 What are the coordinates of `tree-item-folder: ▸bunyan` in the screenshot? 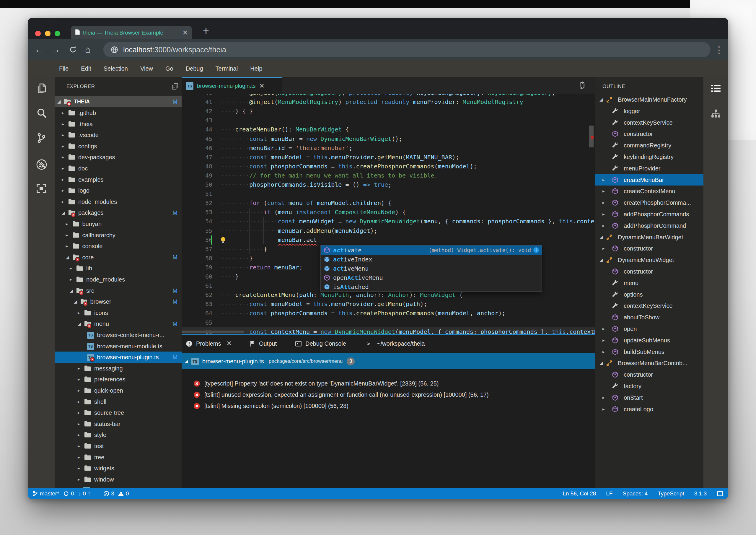 It's located at (118, 224).